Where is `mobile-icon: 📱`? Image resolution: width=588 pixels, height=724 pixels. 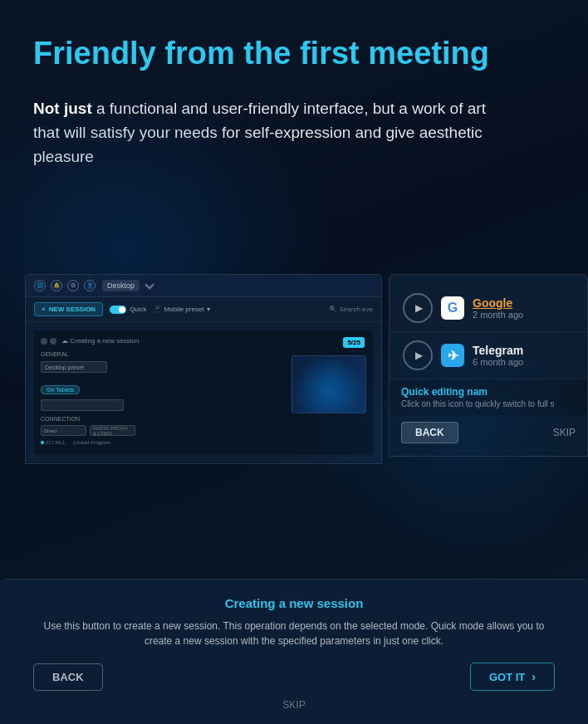 mobile-icon: 📱 is located at coordinates (158, 309).